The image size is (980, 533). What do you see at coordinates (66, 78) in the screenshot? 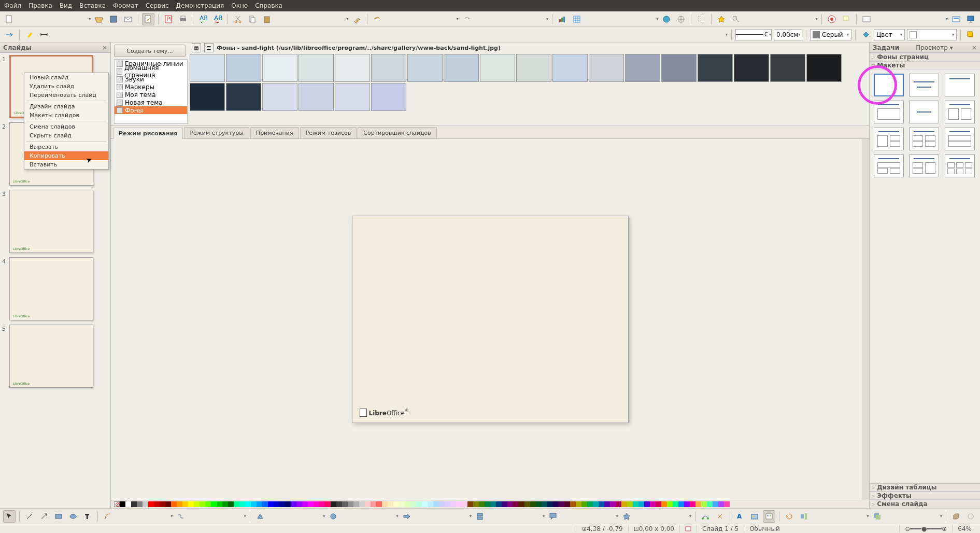
I see `context-menu-item: Новый слайд` at bounding box center [66, 78].